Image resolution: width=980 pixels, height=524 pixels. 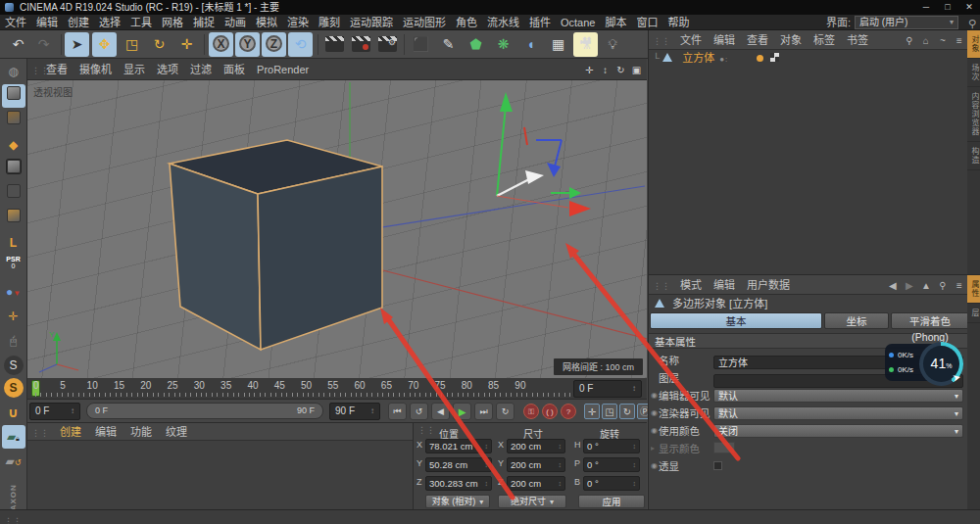 What do you see at coordinates (355, 411) in the screenshot?
I see `range-end-field: 90 F↕` at bounding box center [355, 411].